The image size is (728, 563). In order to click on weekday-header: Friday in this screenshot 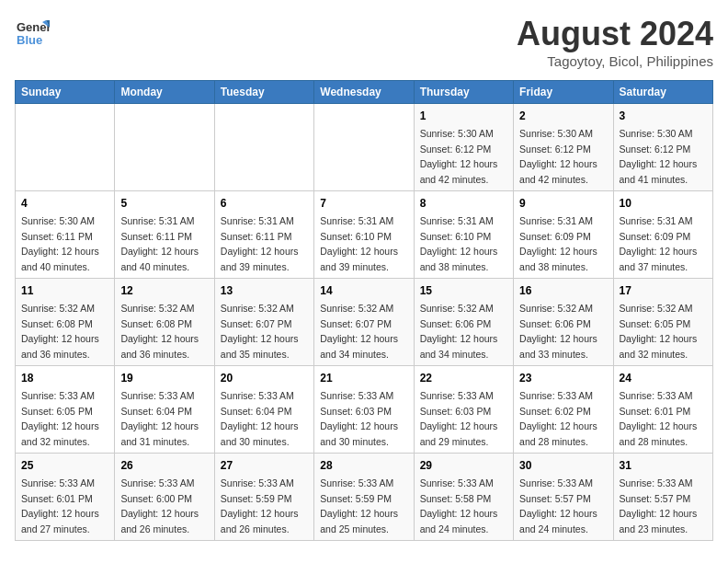, I will do `click(563, 92)`.